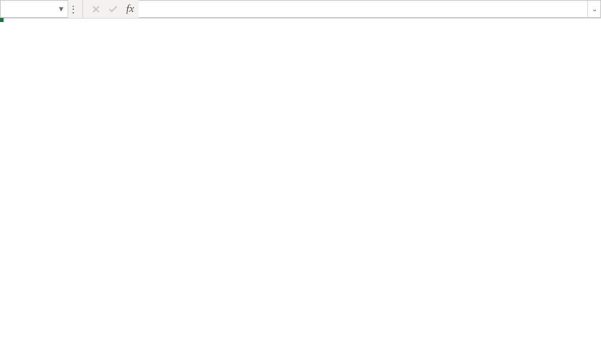 The image size is (601, 364). I want to click on formula-expand-button: ⌄, so click(595, 9).